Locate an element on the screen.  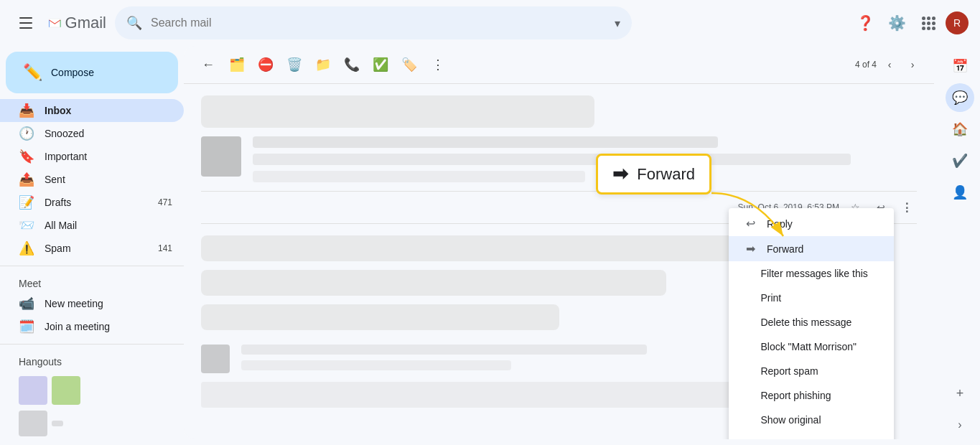
reply-dropdown-icon: ↩ is located at coordinates (751, 224).